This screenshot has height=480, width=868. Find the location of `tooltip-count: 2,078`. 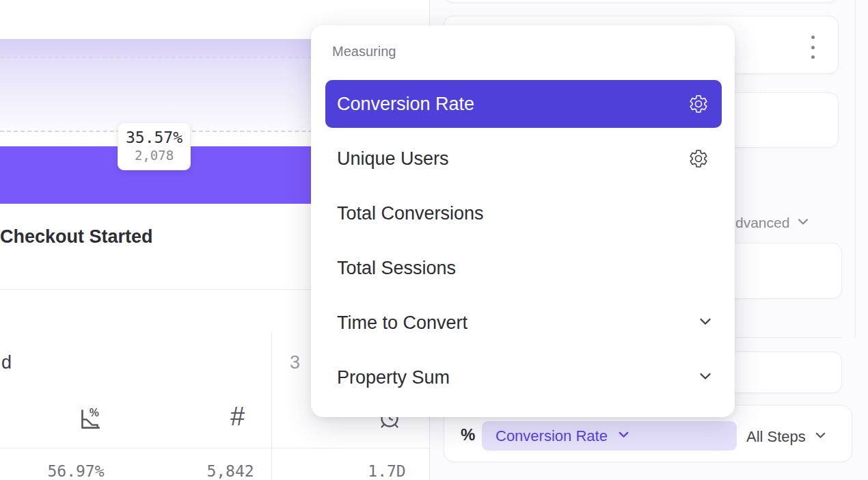

tooltip-count: 2,078 is located at coordinates (154, 155).